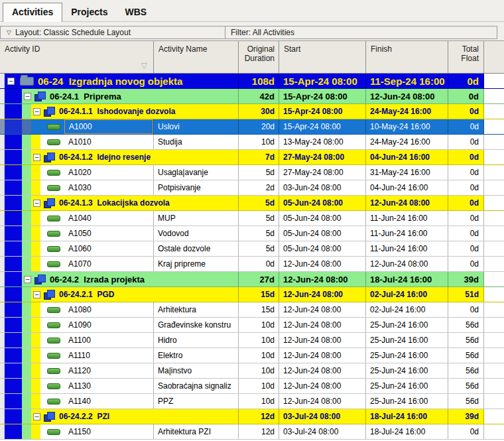 The image size is (504, 441). What do you see at coordinates (97, 340) in the screenshot?
I see `activity-id-cell: A1100` at bounding box center [97, 340].